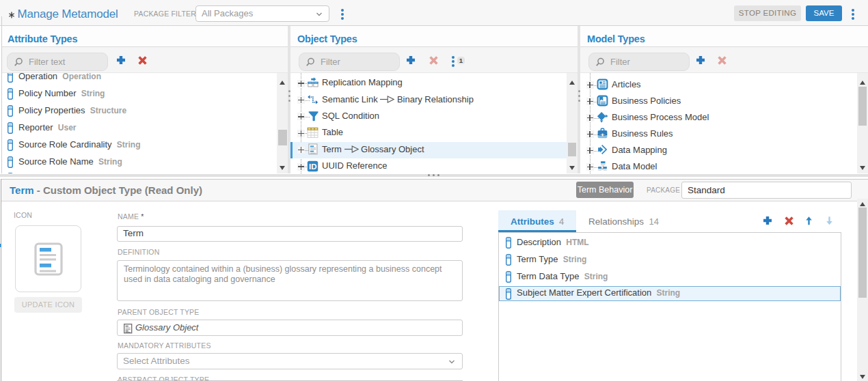 The height and width of the screenshot is (381, 868). Describe the element at coordinates (313, 167) in the screenshot. I see `svg-text: ID` at that location.